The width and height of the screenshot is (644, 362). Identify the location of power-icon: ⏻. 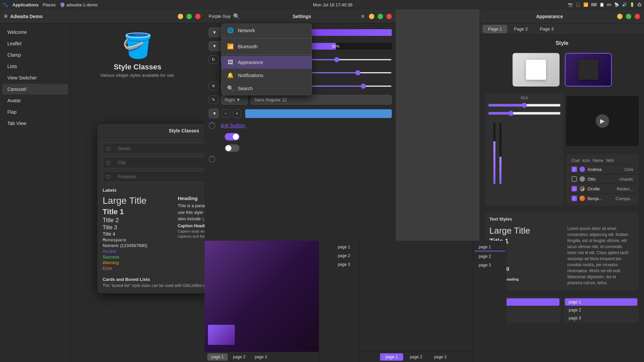
(639, 5).